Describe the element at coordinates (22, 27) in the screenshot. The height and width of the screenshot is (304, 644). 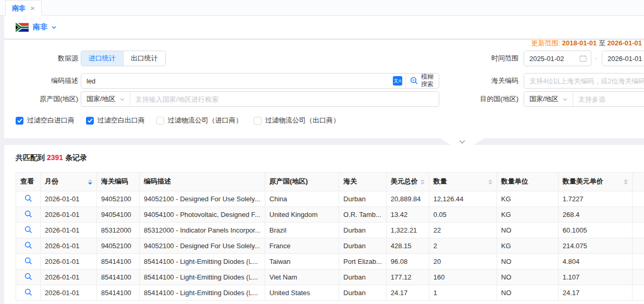
I see `south-africa-flag-icon` at that location.